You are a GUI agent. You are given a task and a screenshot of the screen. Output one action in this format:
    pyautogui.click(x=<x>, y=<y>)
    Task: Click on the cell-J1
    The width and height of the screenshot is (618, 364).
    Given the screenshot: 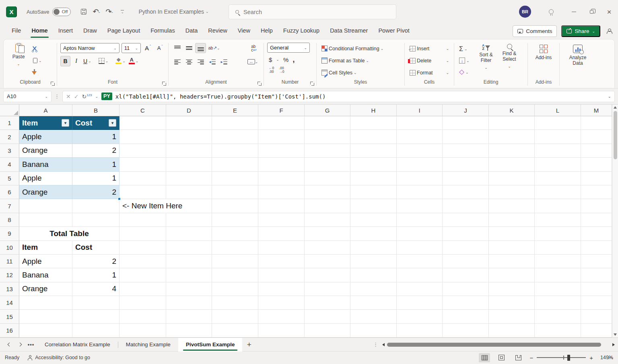 What is the action you would take?
    pyautogui.click(x=466, y=123)
    